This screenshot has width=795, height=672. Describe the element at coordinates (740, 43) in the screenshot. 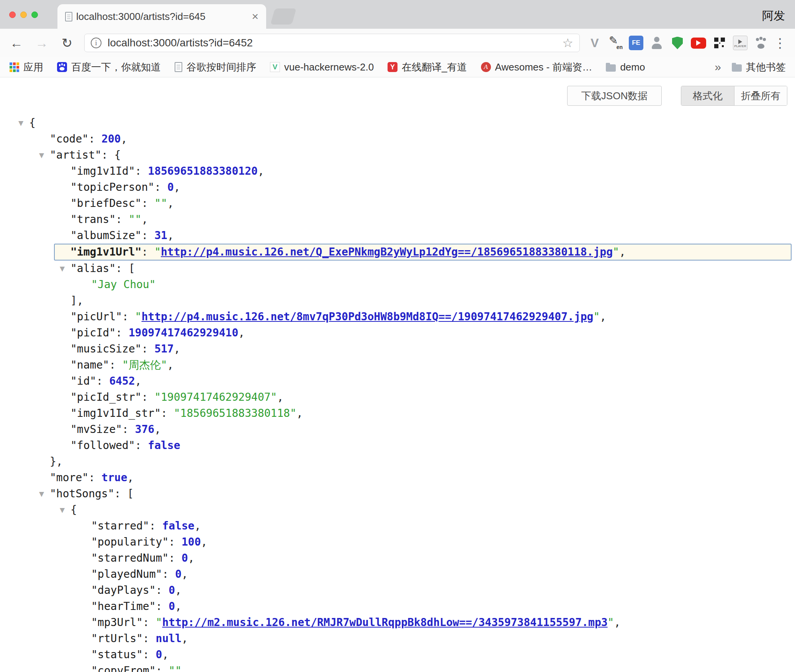

I see `video-player-icon` at that location.